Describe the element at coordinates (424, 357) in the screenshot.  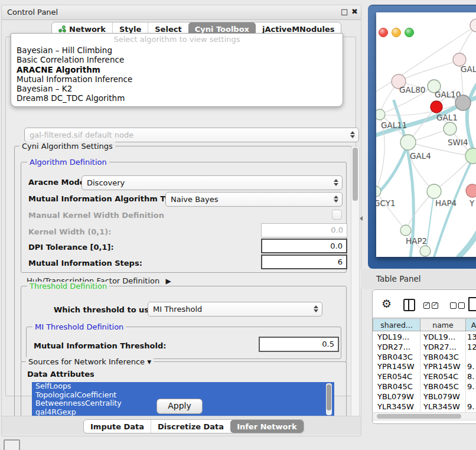
I see `table-row: YBR043CYBR043C` at that location.